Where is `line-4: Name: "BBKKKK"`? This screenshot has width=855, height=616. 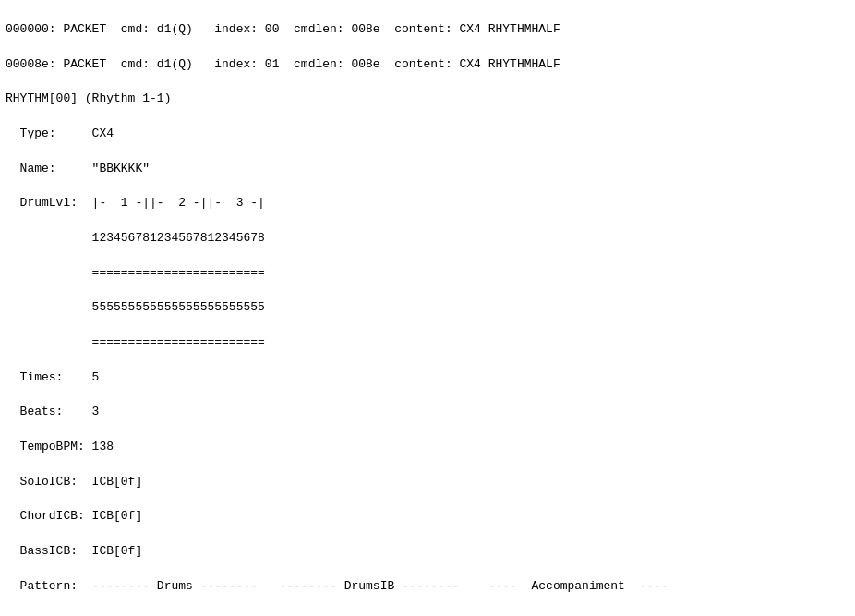 line-4: Name: "BBKKKK" is located at coordinates (78, 168).